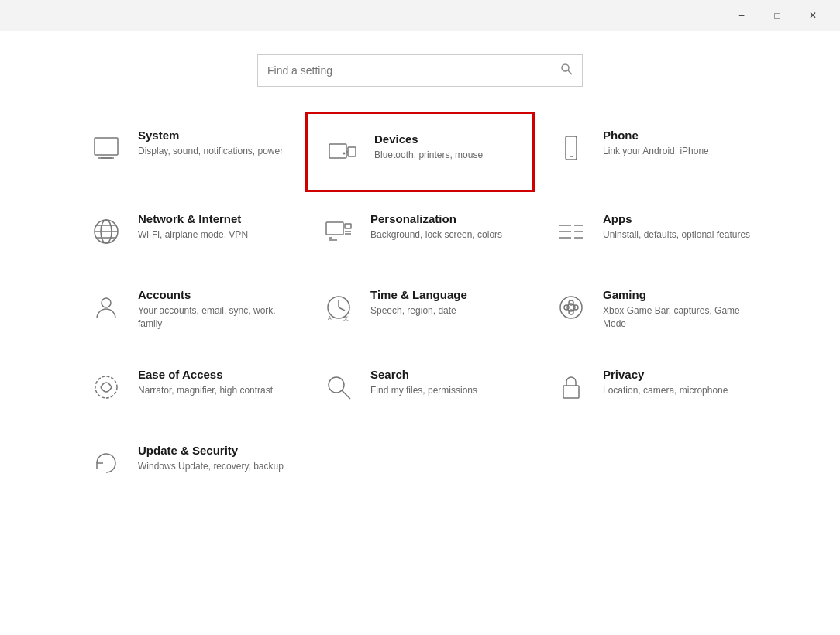 The image size is (840, 635). What do you see at coordinates (211, 466) in the screenshot?
I see `update-desc: Windows Update, recovery, backup` at bounding box center [211, 466].